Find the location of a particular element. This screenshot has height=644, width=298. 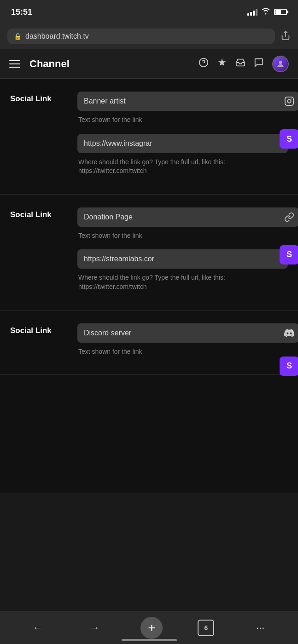

hamburger-menu is located at coordinates (15, 64).